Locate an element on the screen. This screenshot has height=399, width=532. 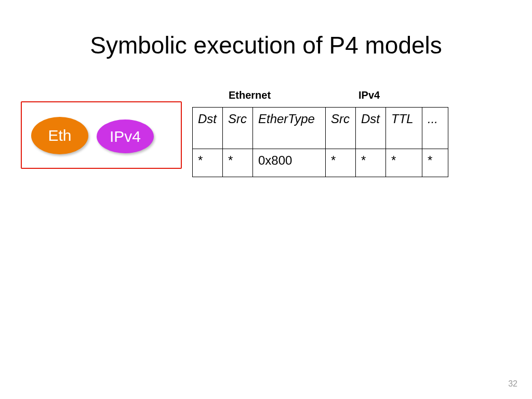
eth-oval-label: Eth is located at coordinates (59, 136).